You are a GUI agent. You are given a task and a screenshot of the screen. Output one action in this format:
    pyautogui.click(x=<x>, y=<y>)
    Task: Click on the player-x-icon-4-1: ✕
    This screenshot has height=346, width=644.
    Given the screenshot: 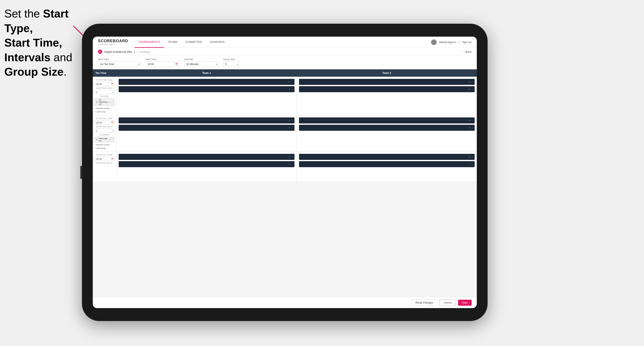 What is the action you would take?
    pyautogui.click(x=470, y=121)
    